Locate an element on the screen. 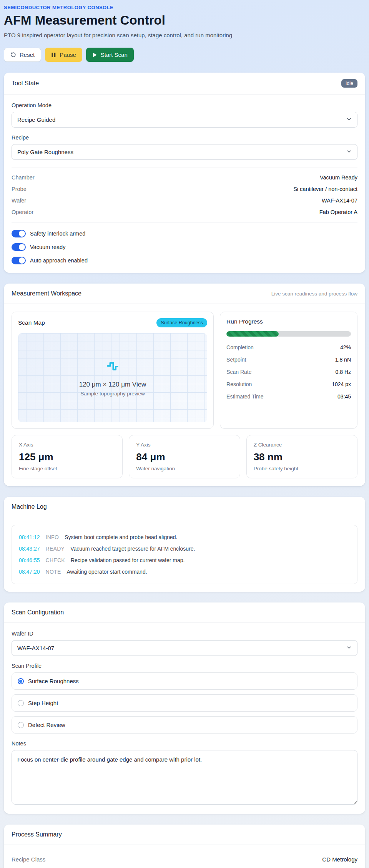  scan-map-title: Scan Map is located at coordinates (32, 323).